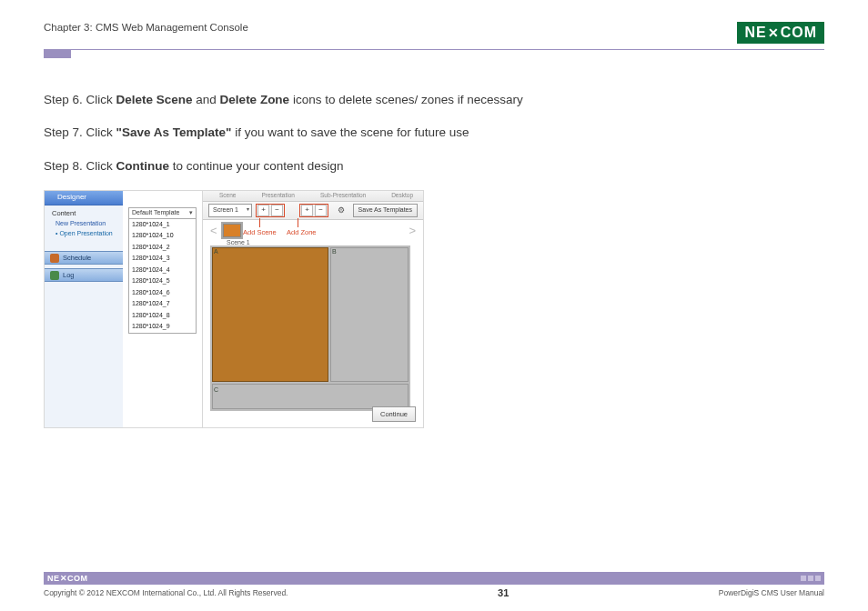 The width and height of the screenshot is (868, 611). Describe the element at coordinates (369, 315) in the screenshot. I see `zone-b` at that location.